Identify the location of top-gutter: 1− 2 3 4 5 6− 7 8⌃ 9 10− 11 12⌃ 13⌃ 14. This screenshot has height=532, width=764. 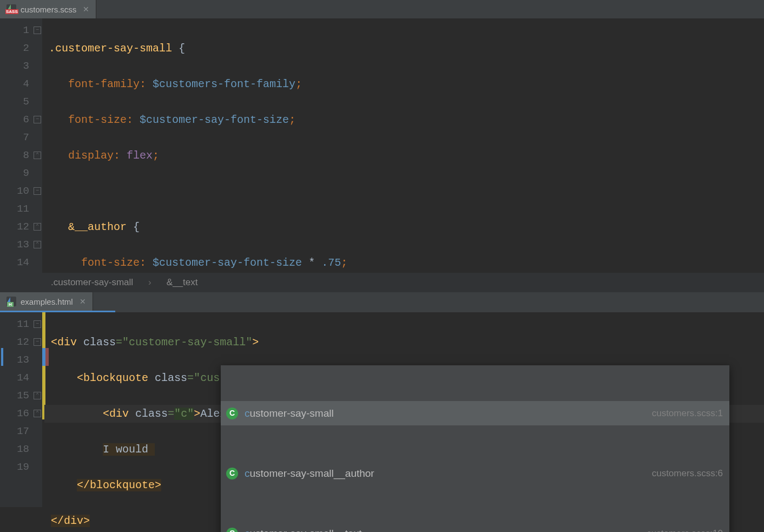
(21, 146).